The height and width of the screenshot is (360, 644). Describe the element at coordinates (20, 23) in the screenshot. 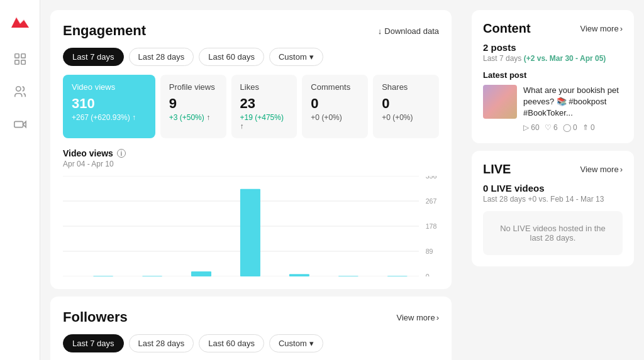

I see `logo` at that location.